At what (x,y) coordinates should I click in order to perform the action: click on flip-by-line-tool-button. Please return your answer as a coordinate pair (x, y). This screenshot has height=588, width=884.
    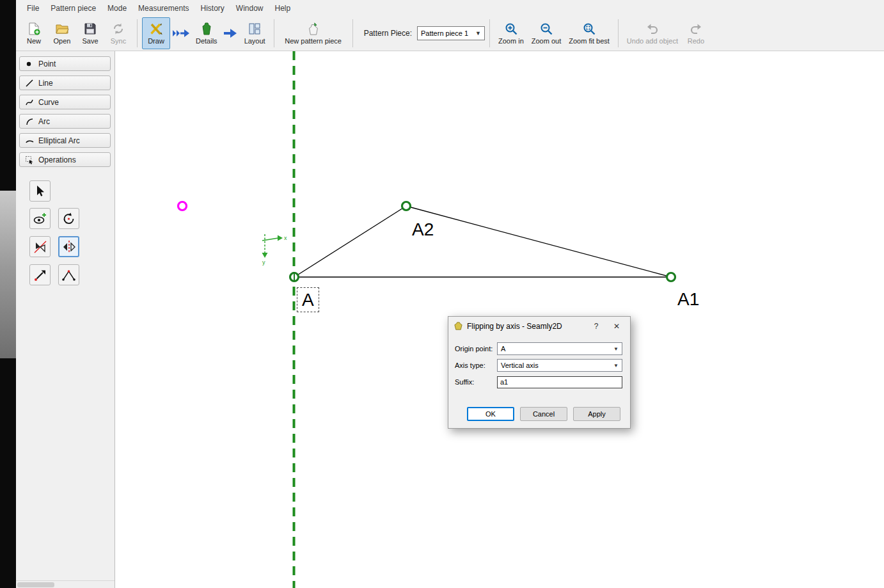
    Looking at the image, I should click on (40, 247).